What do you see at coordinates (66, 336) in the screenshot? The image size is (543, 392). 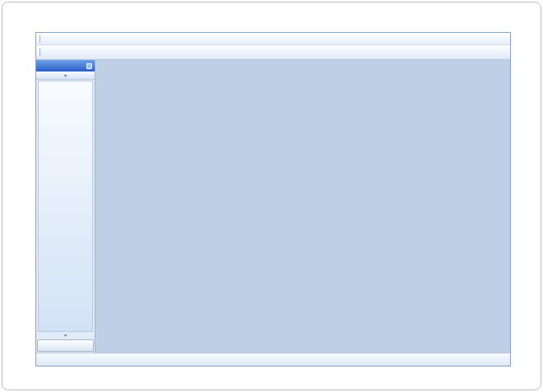 I see `sidebar-scroll-down: ▾` at bounding box center [66, 336].